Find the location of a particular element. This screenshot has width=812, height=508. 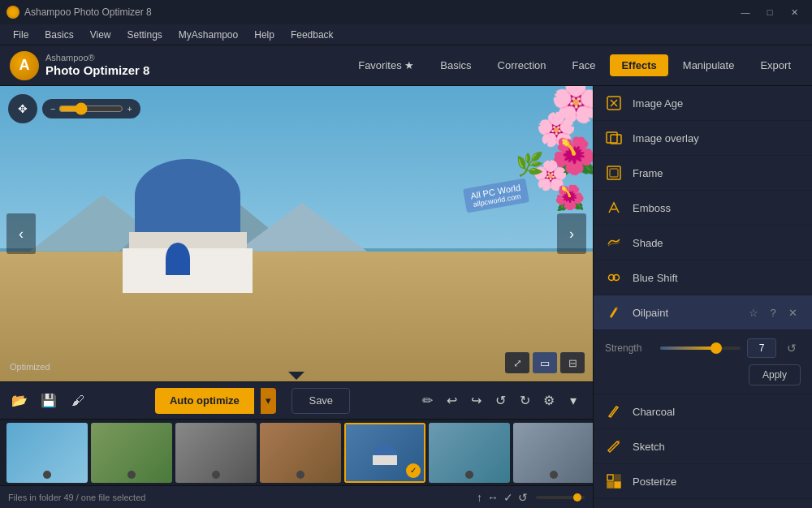

effect-sketch: Sketch is located at coordinates (703, 446).